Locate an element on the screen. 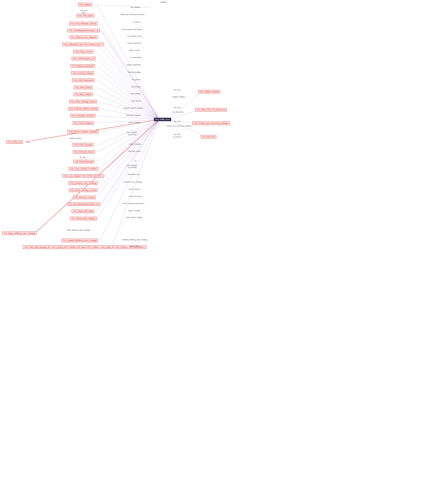  label-max-time: max_time is located at coordinates (84, 11).